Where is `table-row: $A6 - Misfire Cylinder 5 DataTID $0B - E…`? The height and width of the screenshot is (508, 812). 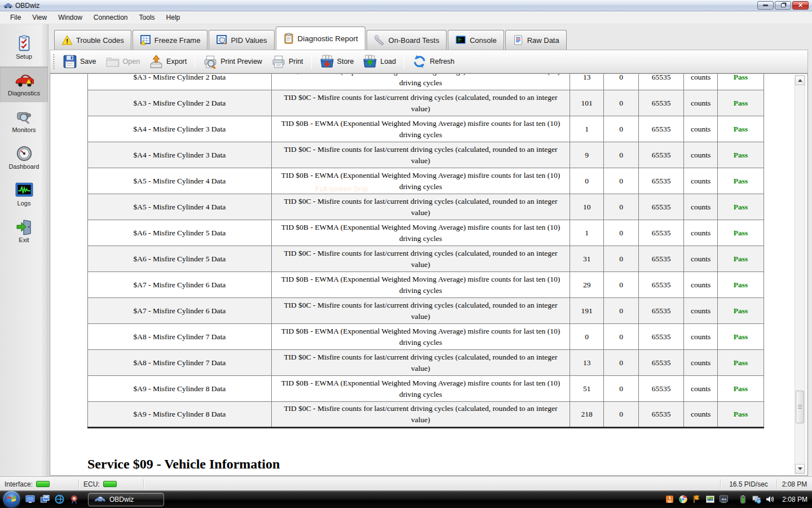
table-row: $A6 - Misfire Cylinder 5 DataTID $0B - E… is located at coordinates (426, 233).